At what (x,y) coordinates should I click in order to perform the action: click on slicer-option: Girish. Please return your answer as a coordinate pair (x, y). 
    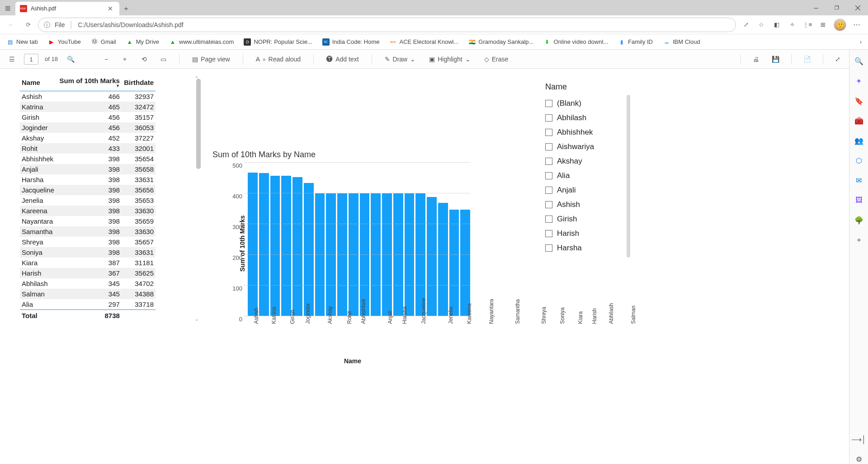
    Looking at the image, I should click on (586, 219).